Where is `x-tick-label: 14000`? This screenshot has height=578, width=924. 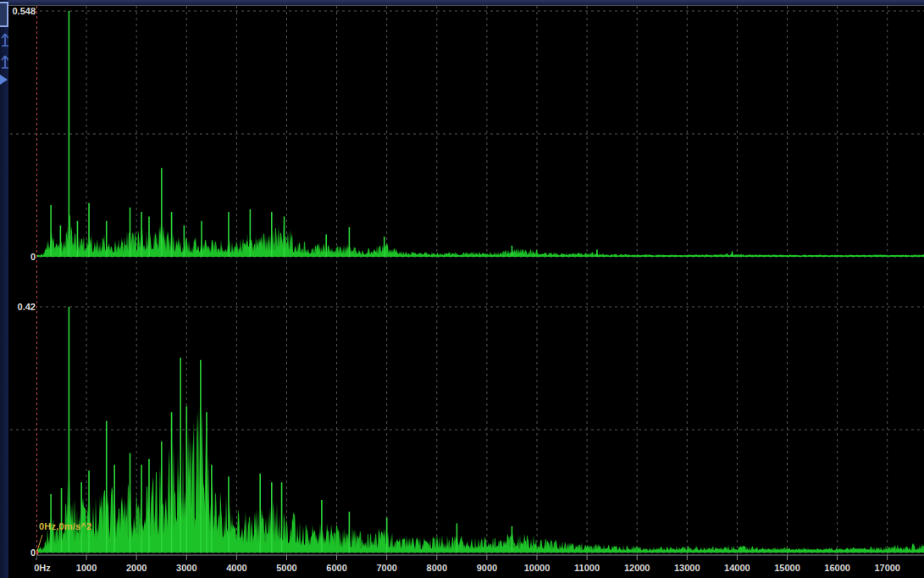
x-tick-label: 14000 is located at coordinates (737, 568).